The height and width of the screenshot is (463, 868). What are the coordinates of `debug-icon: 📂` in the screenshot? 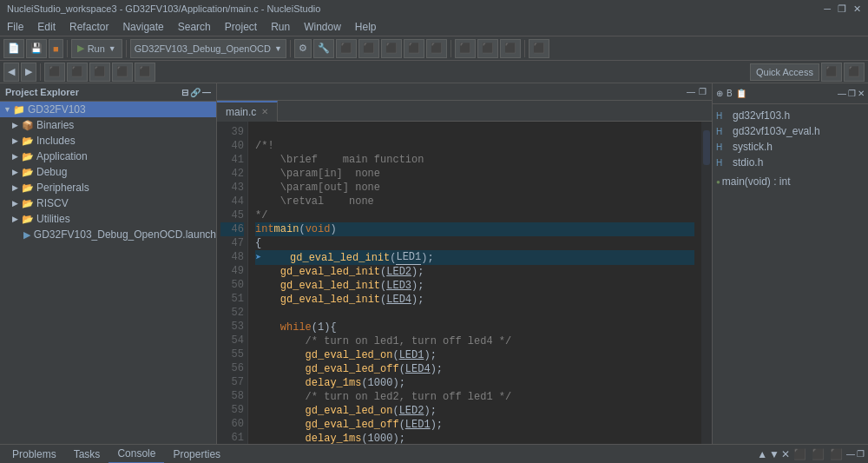 It's located at (28, 172).